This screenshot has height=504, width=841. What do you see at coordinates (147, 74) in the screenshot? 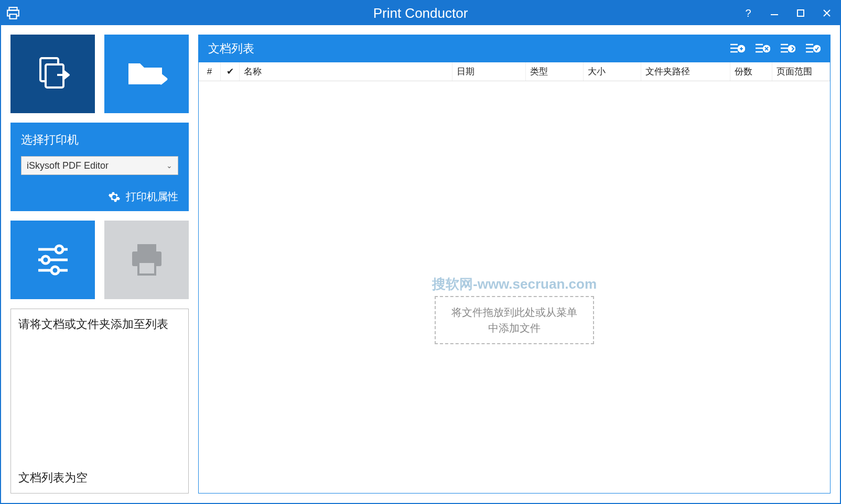
I see `add-folder-icon` at bounding box center [147, 74].